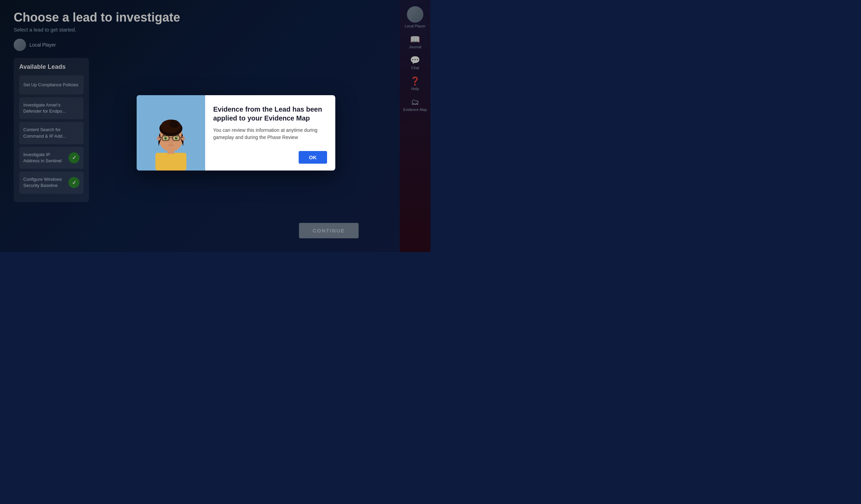  What do you see at coordinates (270, 133) in the screenshot?
I see `modal-content: Evidence from the Lead has been applied …` at bounding box center [270, 133].